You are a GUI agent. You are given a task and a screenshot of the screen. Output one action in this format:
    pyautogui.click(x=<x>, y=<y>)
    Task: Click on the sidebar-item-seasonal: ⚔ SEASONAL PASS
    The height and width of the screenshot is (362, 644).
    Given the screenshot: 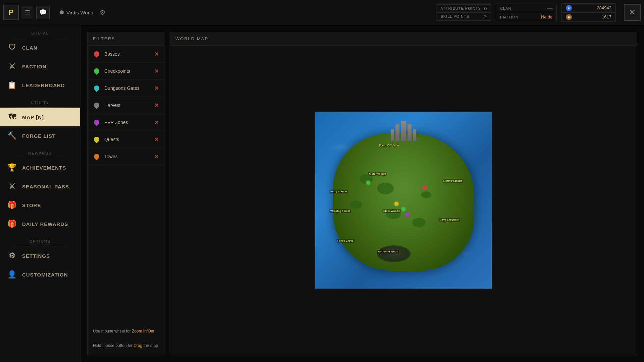 What is the action you would take?
    pyautogui.click(x=40, y=186)
    